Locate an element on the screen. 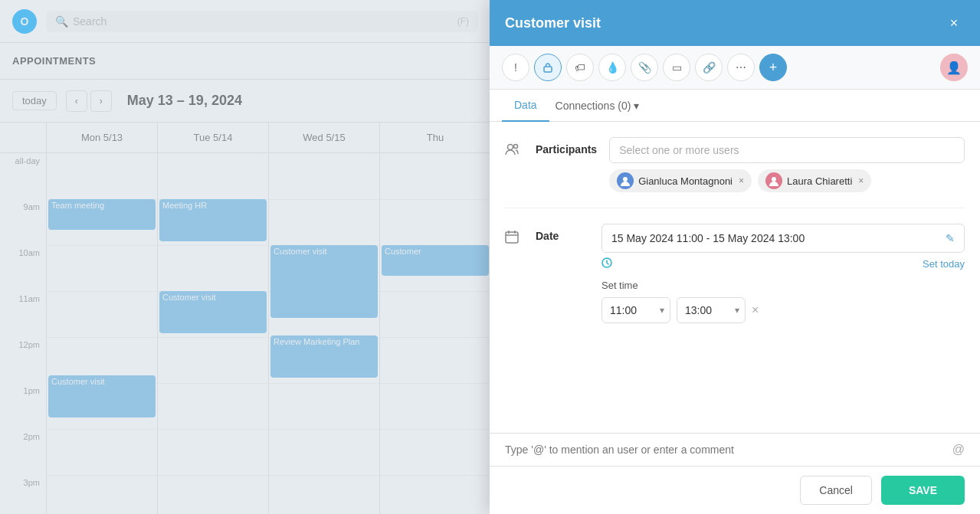 The image size is (980, 514). toolbar-add: + is located at coordinates (773, 67).